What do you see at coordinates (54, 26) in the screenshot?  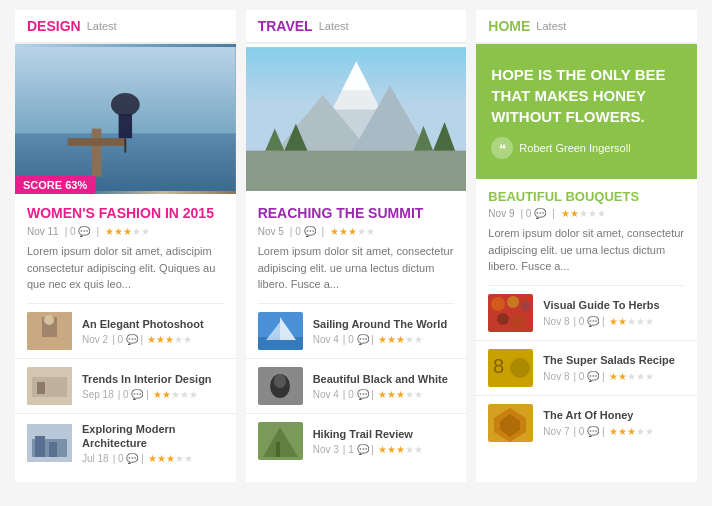 I see `design-section-name: DESIGN` at bounding box center [54, 26].